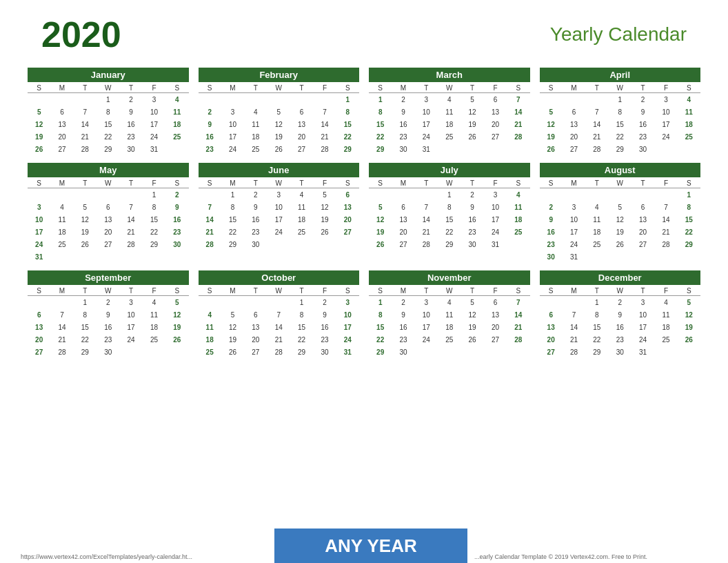 The image size is (728, 563). What do you see at coordinates (449, 112) in the screenshot?
I see `month-march: MarchSMTWTFS1234567891011121314151617181…` at bounding box center [449, 112].